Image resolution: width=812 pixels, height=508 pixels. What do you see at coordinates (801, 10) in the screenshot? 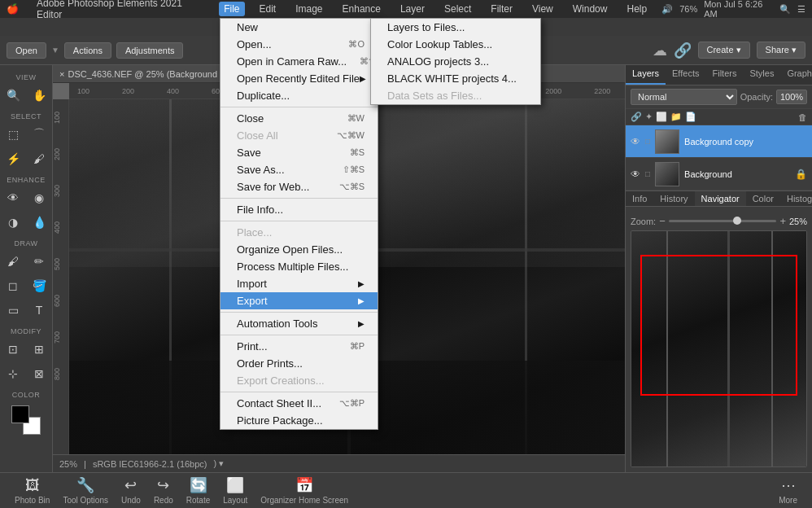
I see `menu-icon: ☰` at bounding box center [801, 10].